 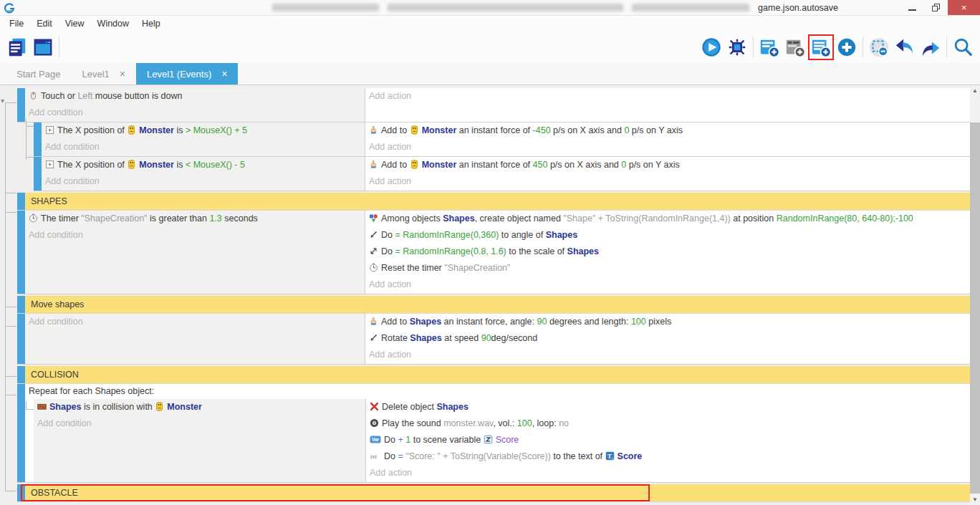 I want to click on actions-cell: Add to Monster an instant force of -450 …, so click(x=668, y=139).